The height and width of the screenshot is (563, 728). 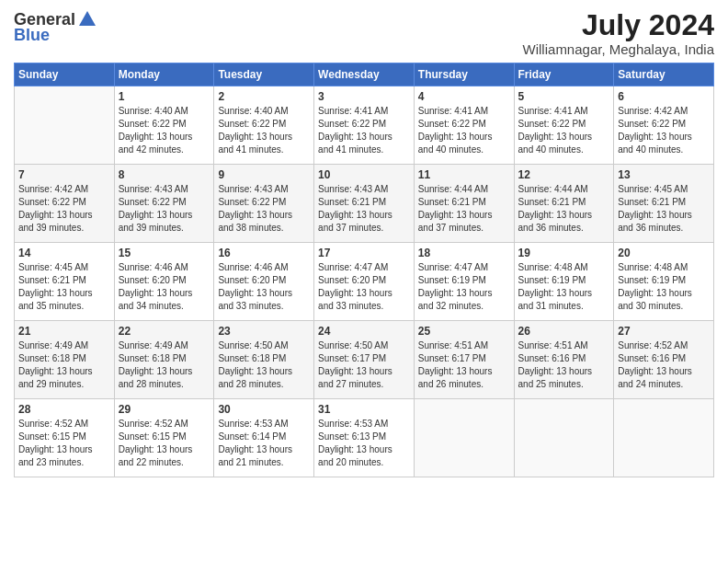 What do you see at coordinates (564, 204) in the screenshot?
I see `table-row: 12Sunrise: 4:44 AM Sunset: 6:21 PM Dayli…` at bounding box center [564, 204].